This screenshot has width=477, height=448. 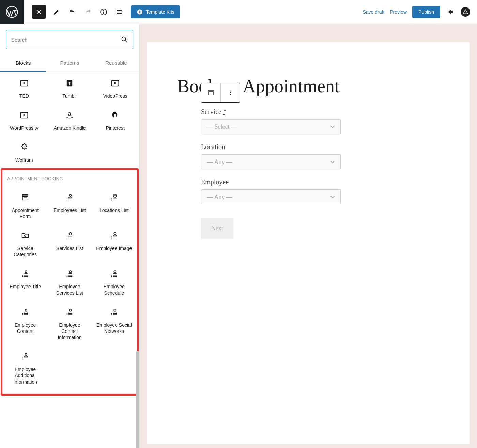 What do you see at coordinates (114, 205) in the screenshot?
I see `block-locations-list: Locations List` at bounding box center [114, 205].